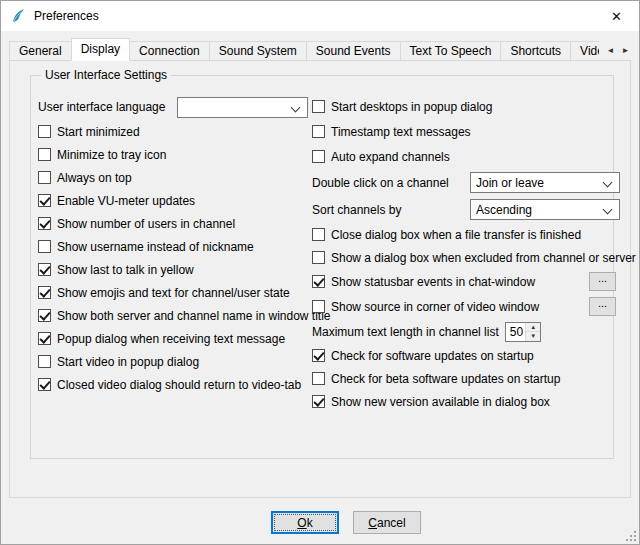 The height and width of the screenshot is (545, 640). I want to click on username-checkbox, so click(44, 246).